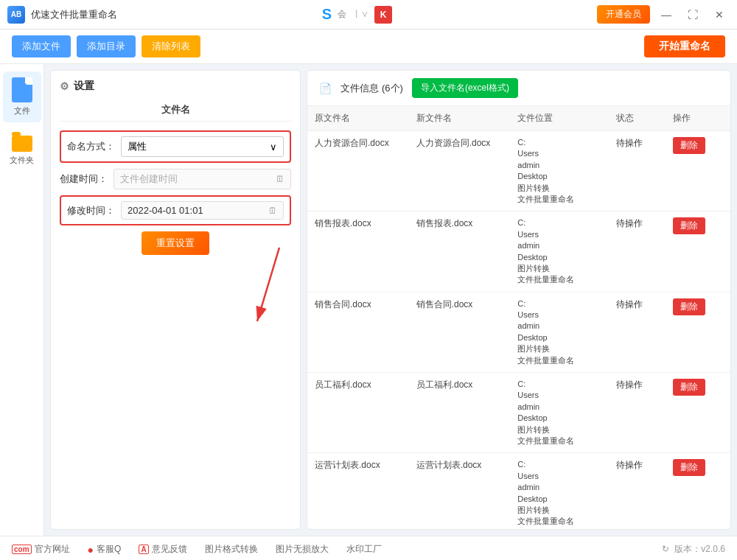 This screenshot has height=560, width=737. Describe the element at coordinates (105, 550) in the screenshot. I see `footer-qq: ● 客服Q` at that location.